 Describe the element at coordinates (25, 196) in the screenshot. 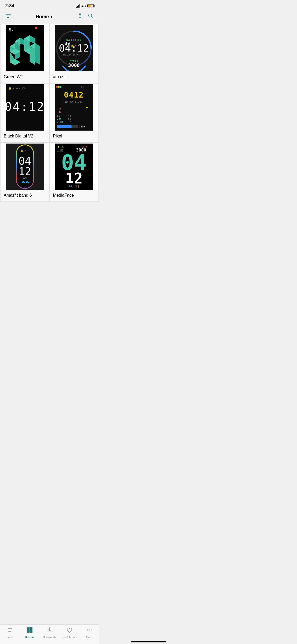

I see `watchface-label-amazfit-band: Amazfit band 6` at that location.